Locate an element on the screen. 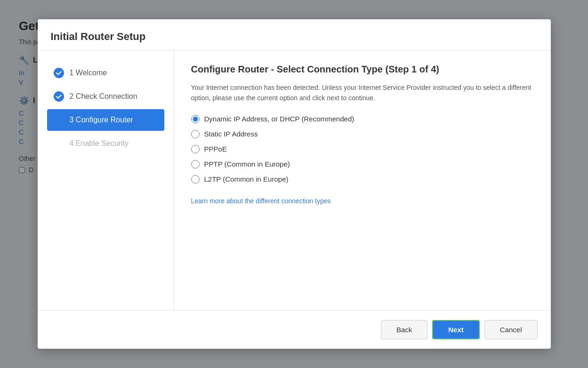  modal-header: Initial Router Setup is located at coordinates (294, 35).